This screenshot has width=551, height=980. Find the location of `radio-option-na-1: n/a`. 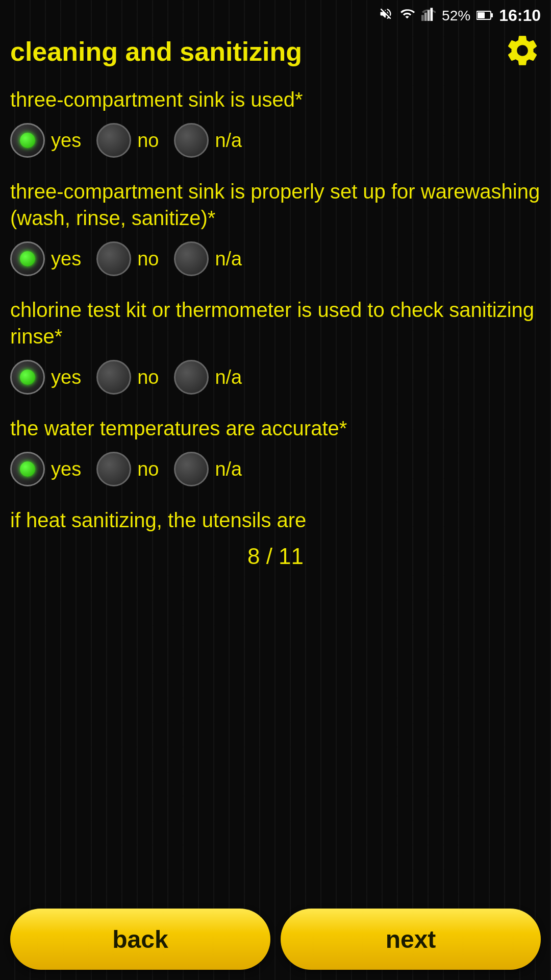

radio-option-na-1: n/a is located at coordinates (208, 140).